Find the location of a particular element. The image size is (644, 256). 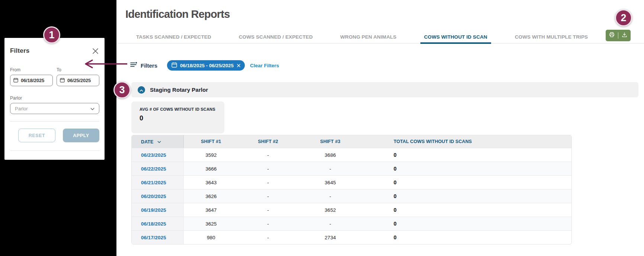

table-row: 06/19/2025 3647 - 3652 0 is located at coordinates (352, 210).